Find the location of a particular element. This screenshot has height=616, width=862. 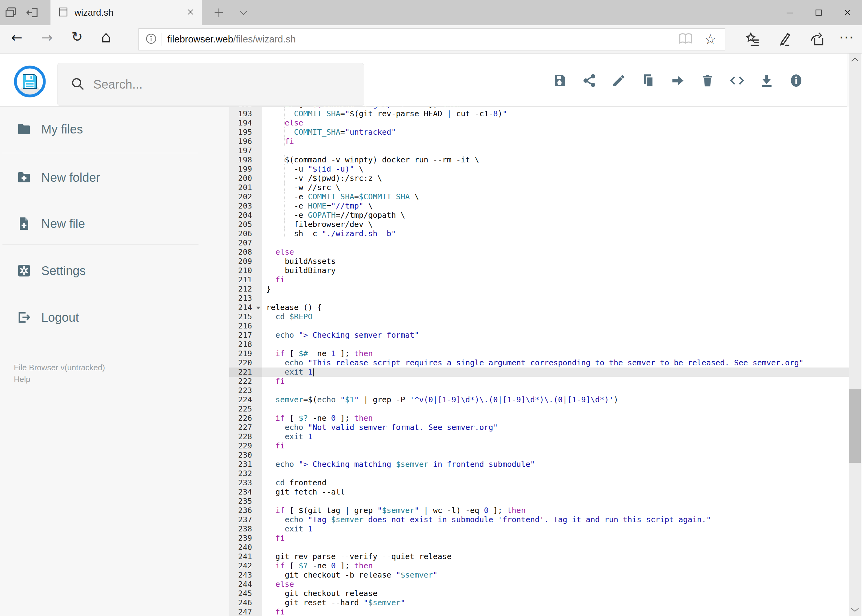

code-line-text: exit 1 is located at coordinates (556, 372).